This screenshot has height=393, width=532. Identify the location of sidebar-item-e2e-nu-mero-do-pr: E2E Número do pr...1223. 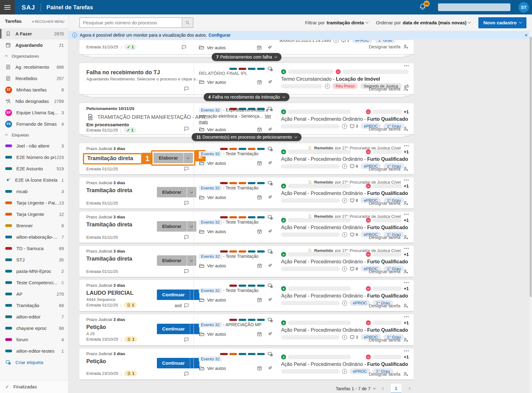
(34, 157).